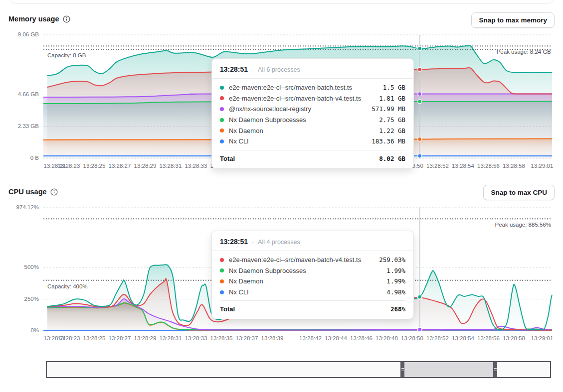 Image resolution: width=563 pixels, height=392 pixels. I want to click on tooltip-row: @nx/nx-source:local-registry 571.99 MB, so click(313, 109).